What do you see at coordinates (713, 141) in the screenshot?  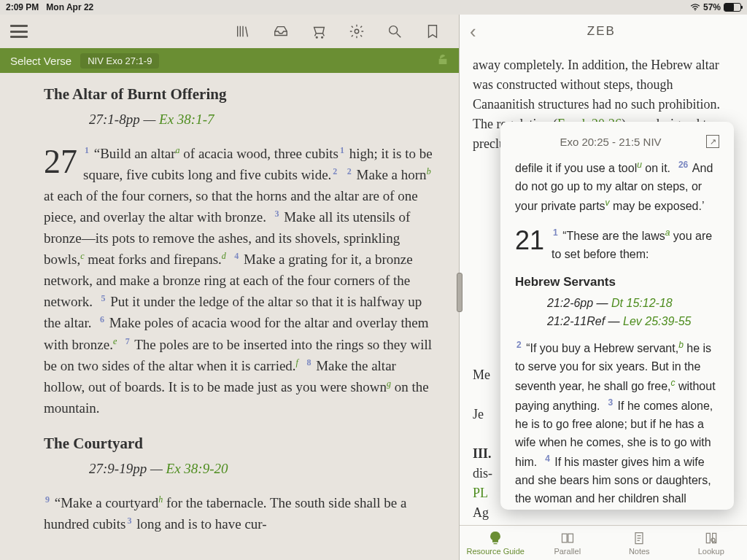 I see `expand-icon: ↗` at bounding box center [713, 141].